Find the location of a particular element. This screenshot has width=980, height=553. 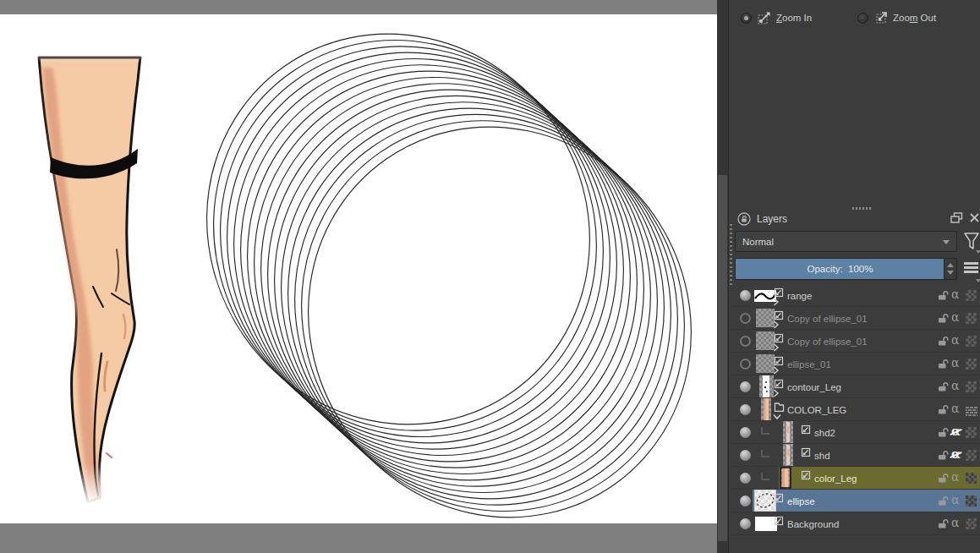

layer-row: shd2α is located at coordinates (854, 433).